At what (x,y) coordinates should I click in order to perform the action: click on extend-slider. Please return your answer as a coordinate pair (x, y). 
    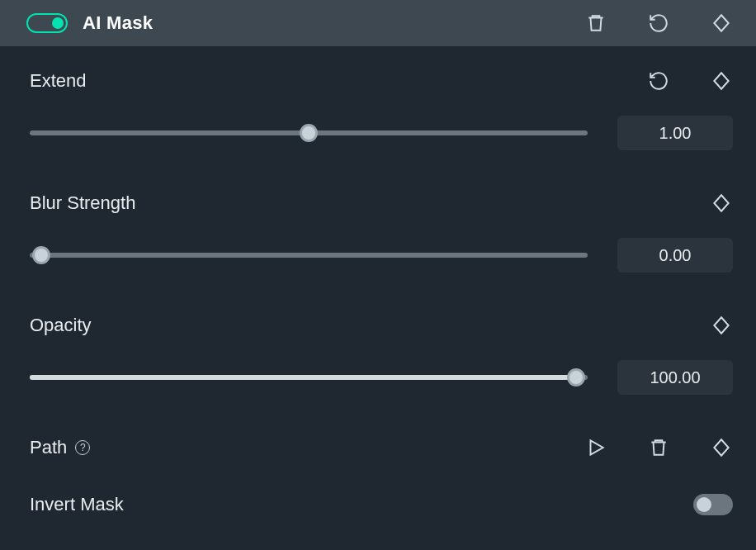
    Looking at the image, I should click on (309, 133).